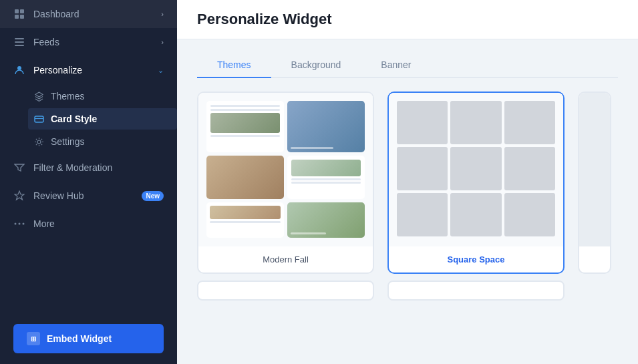 The image size is (638, 364). Describe the element at coordinates (162, 42) in the screenshot. I see `feeds-chevron: ›` at that location.